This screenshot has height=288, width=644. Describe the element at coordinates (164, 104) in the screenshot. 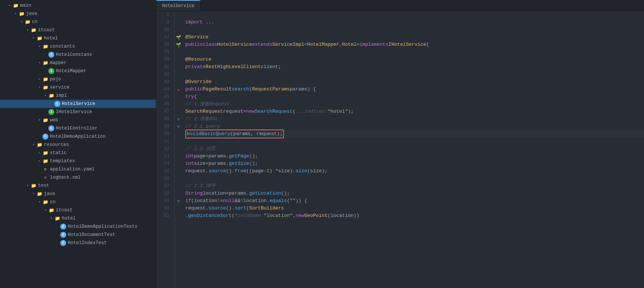

I see `line-number: 46` at that location.